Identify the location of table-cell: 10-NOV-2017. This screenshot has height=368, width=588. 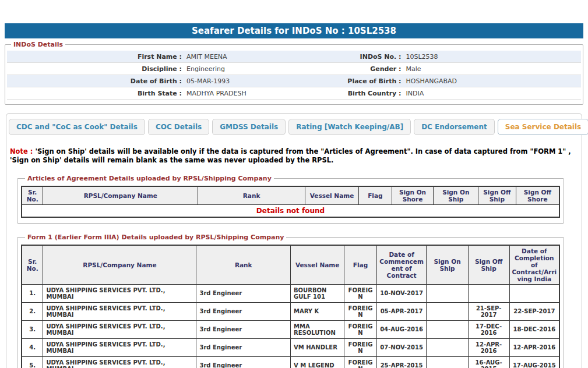
(402, 293).